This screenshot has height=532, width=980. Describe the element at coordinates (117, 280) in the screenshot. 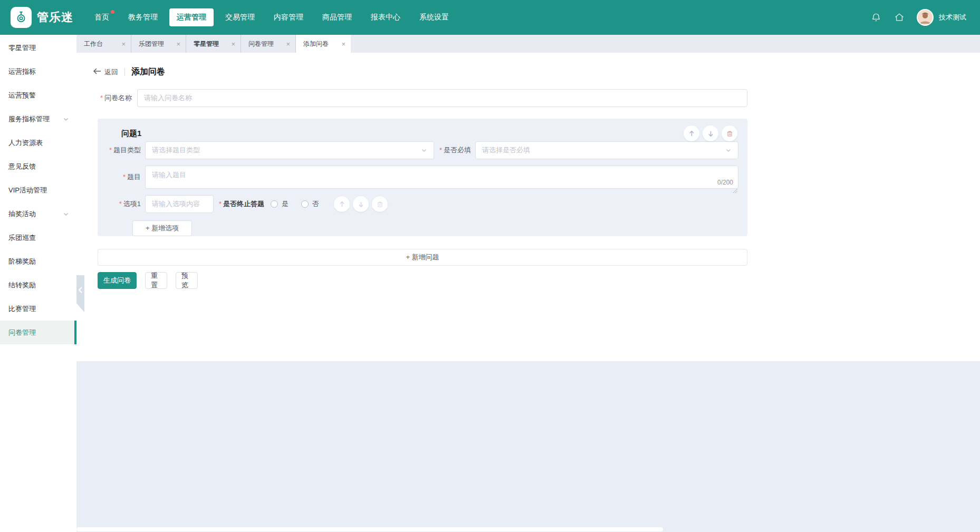

I see `generate-questionnaire-button: 生成问卷` at that location.